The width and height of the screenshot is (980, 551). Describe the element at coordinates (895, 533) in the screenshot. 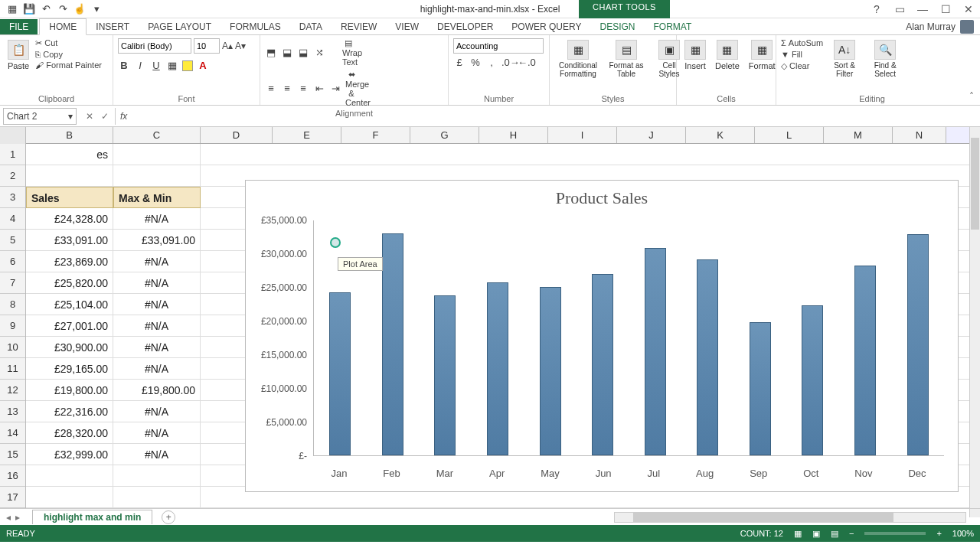

I see `zoom-slider` at that location.